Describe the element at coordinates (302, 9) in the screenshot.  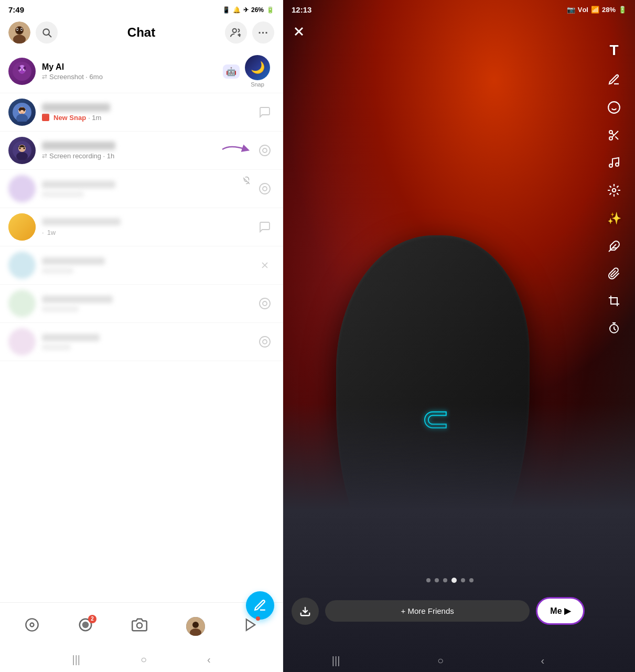
I see `time-right: 12:13` at that location.